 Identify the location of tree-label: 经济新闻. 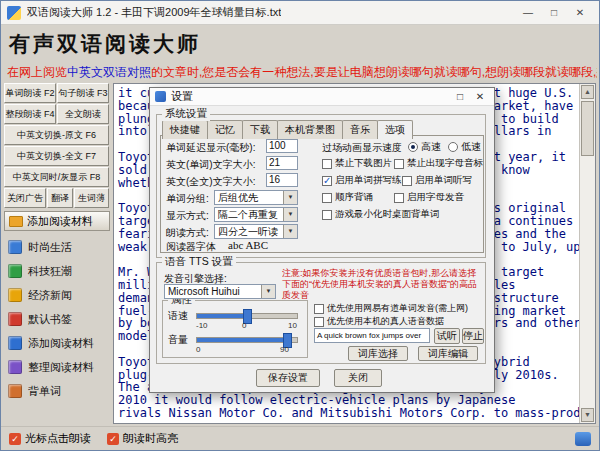
(50, 296).